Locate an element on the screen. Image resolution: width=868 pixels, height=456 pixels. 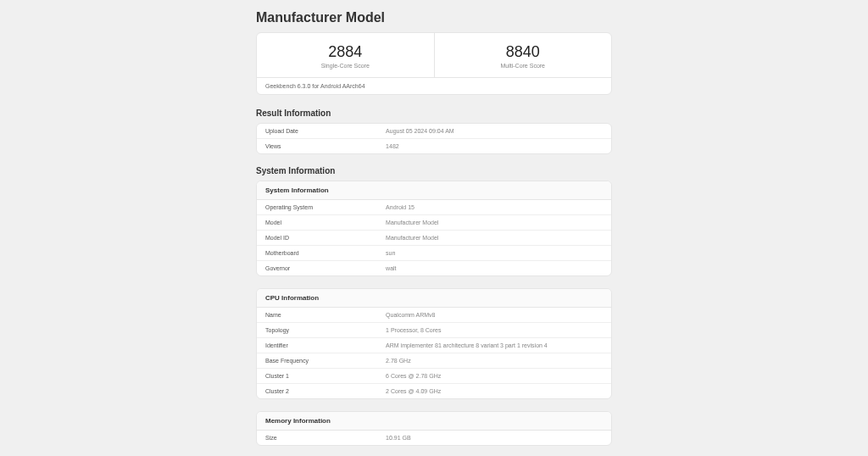
row-label: Cluster 1 is located at coordinates (317, 376).